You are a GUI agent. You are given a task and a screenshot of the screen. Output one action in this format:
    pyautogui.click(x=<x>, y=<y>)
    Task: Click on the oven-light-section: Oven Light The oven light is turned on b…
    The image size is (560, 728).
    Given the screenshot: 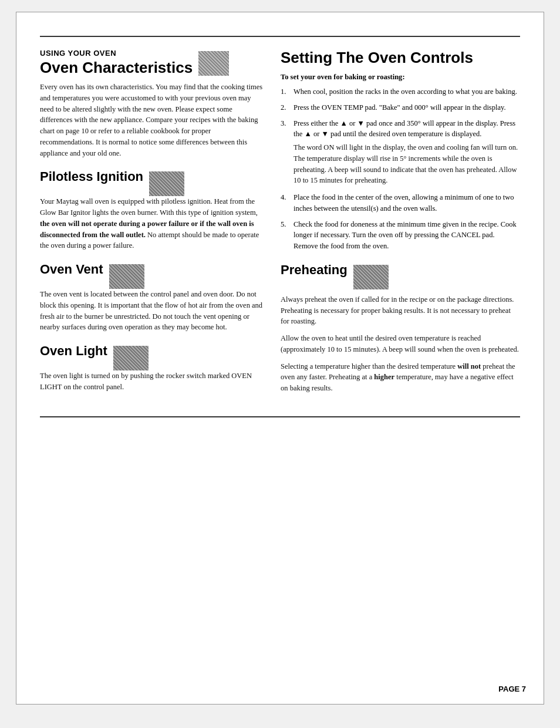 What is the action you would take?
    pyautogui.click(x=151, y=368)
    